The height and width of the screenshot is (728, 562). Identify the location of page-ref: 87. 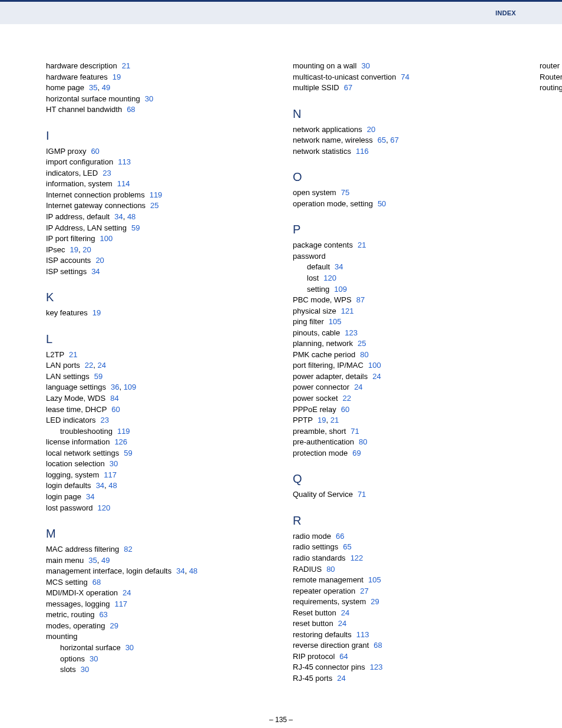
(361, 299).